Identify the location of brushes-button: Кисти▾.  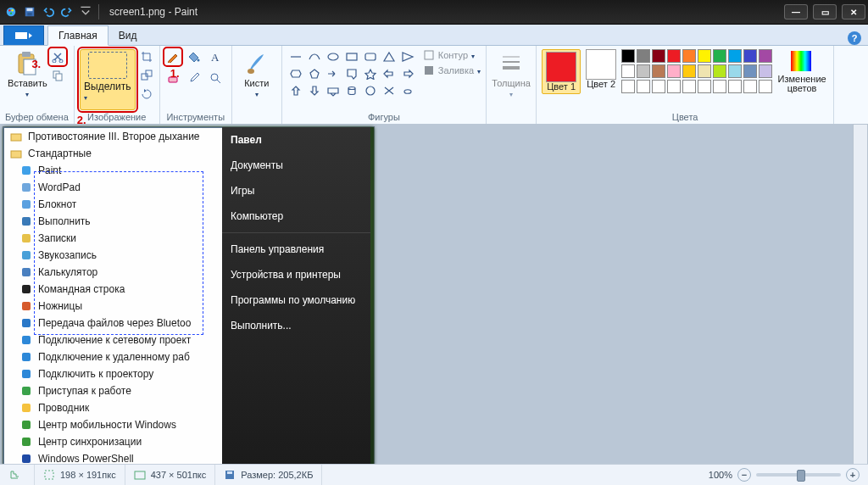
(257, 79).